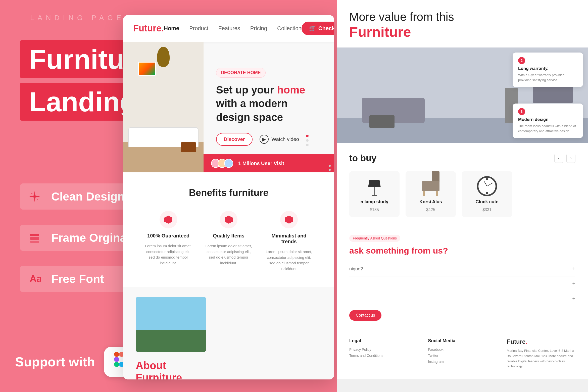  Describe the element at coordinates (365, 315) in the screenshot. I see `contact-button: Contact us` at that location.